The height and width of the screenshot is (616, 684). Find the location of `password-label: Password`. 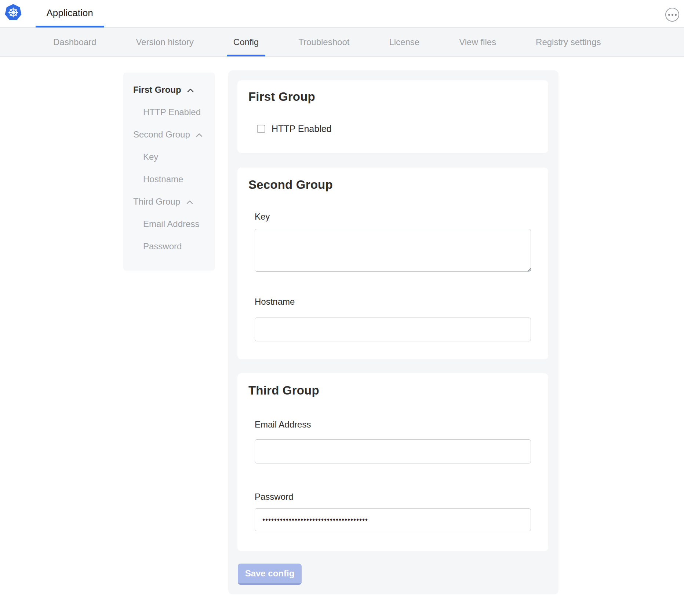

password-label: Password is located at coordinates (274, 497).